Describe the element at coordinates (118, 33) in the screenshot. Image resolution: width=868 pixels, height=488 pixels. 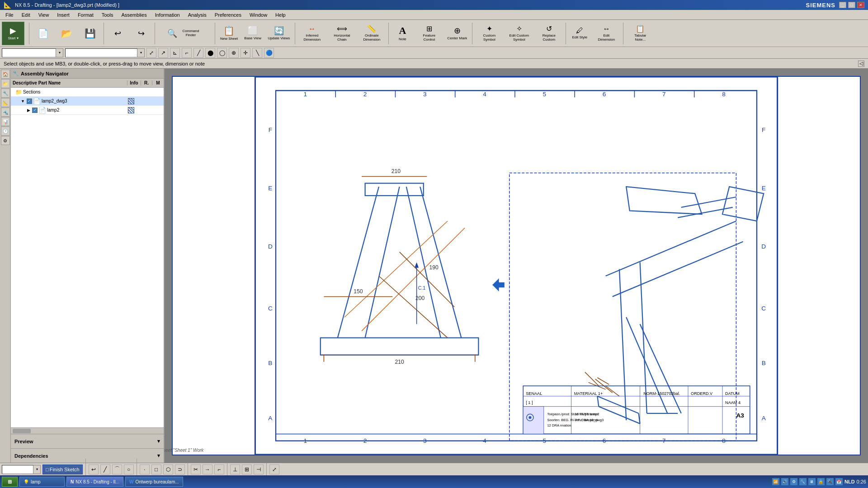
I see `undo-button: ↩` at that location.